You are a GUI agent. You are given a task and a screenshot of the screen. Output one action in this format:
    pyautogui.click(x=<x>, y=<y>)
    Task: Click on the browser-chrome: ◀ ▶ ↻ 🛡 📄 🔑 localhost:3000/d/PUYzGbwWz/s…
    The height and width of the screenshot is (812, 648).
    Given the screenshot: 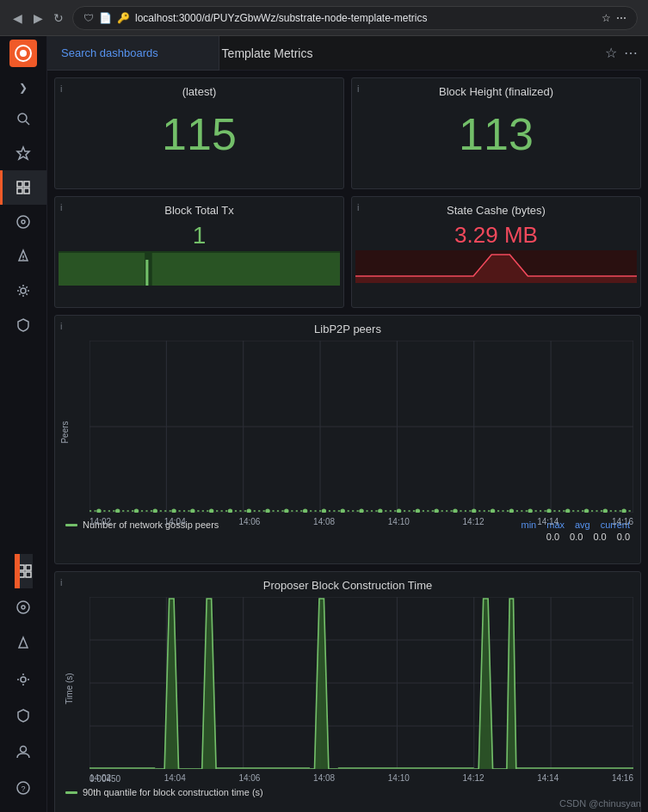 What is the action you would take?
    pyautogui.click(x=324, y=18)
    